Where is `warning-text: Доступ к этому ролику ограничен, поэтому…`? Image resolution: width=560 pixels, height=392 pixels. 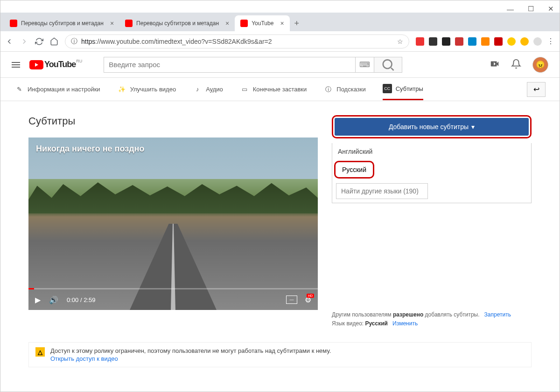 warning-text: Доступ к этому ролику ограничен, поэтому… is located at coordinates (190, 351).